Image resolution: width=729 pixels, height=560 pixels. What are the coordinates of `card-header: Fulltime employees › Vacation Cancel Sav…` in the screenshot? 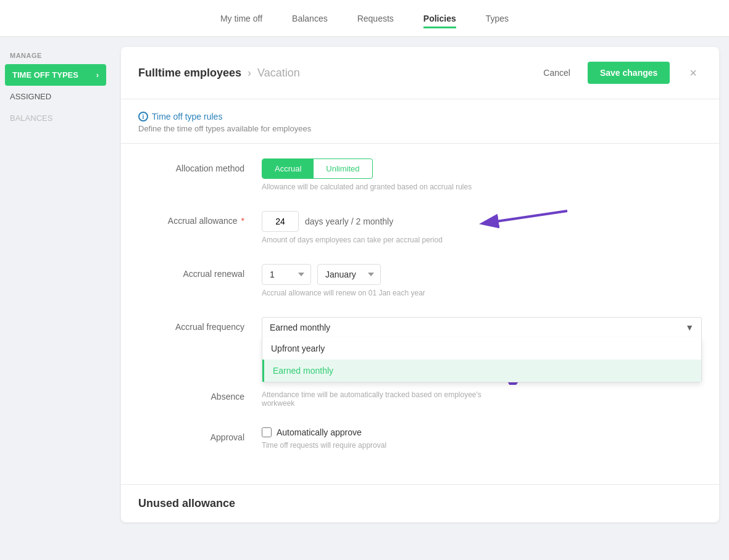 It's located at (420, 73).